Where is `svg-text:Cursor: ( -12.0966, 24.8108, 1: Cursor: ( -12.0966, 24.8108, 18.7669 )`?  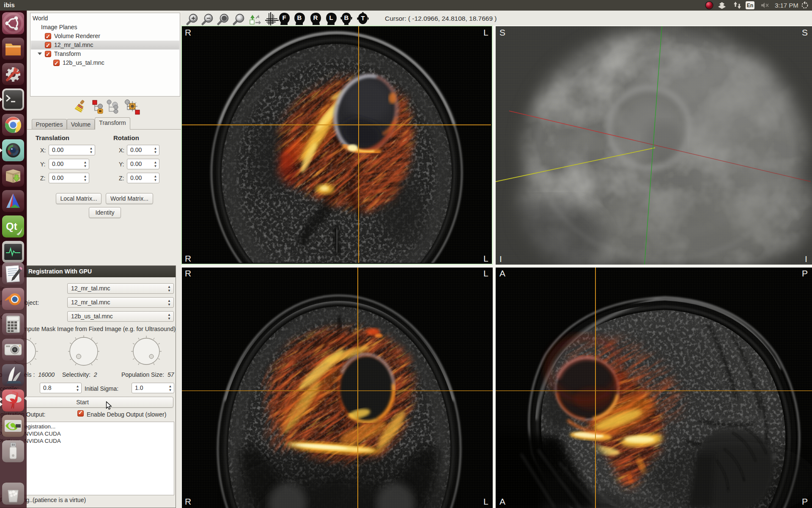 svg-text:Cursor: ( -12.0966, 24.8108, 1: Cursor: ( -12.0966, 24.8108, 18.7669 ) is located at coordinates (441, 19).